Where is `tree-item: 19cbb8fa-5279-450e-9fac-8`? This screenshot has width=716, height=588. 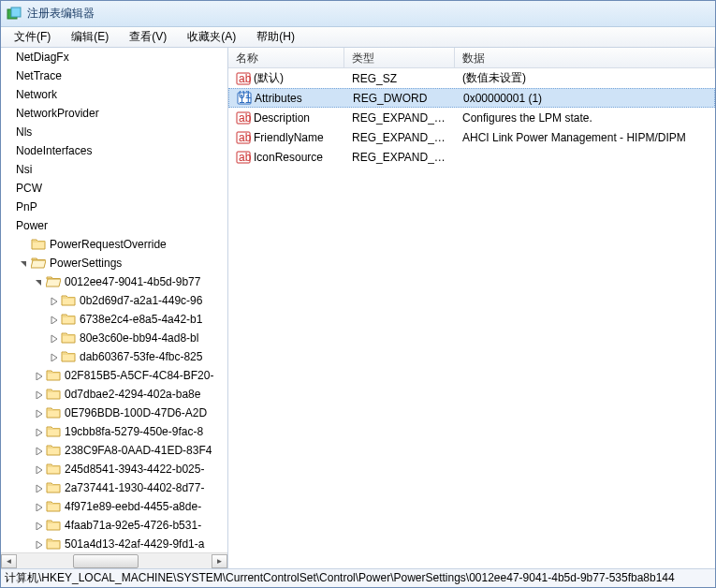 tree-item: 19cbb8fa-5279-450e-9fac-8 is located at coordinates (114, 432).